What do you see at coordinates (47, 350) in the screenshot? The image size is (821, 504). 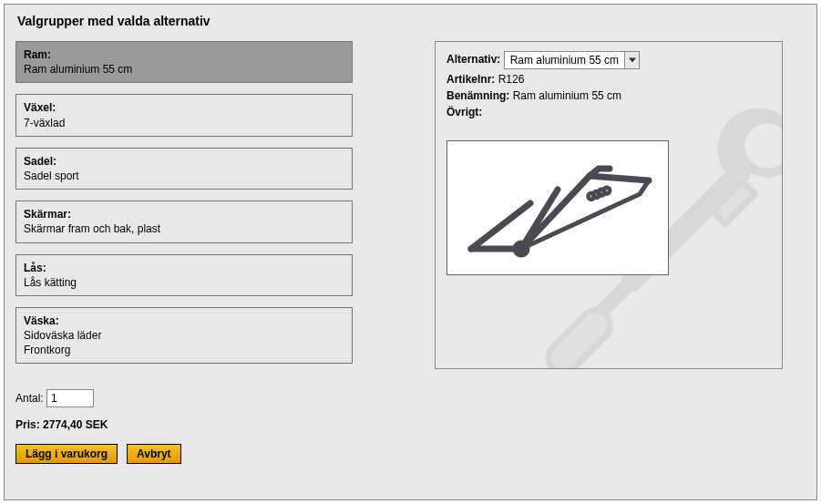 I see `option-group-value: Frontkorg` at bounding box center [47, 350].